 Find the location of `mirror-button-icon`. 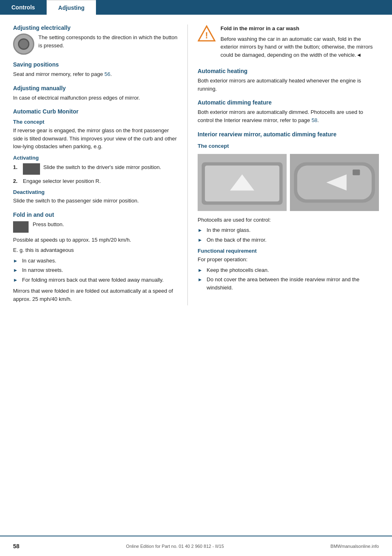

mirror-button-icon is located at coordinates (24, 44).